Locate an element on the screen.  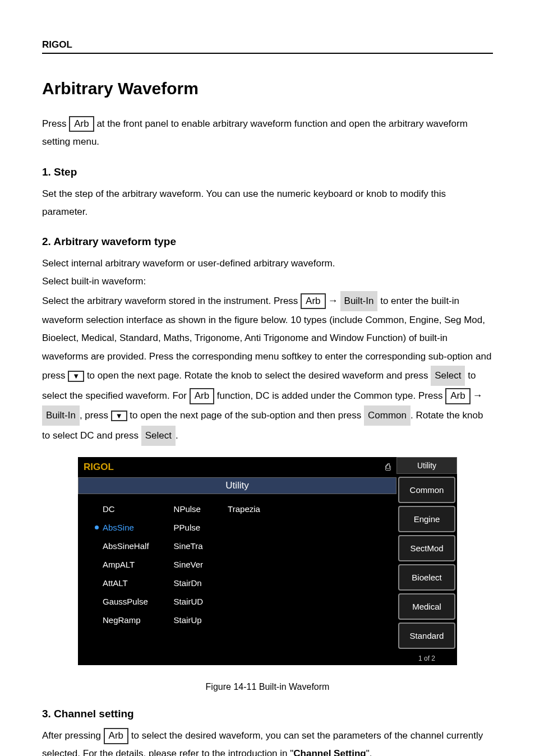
text: Select the arbitrary waveform stored in … is located at coordinates (172, 301).